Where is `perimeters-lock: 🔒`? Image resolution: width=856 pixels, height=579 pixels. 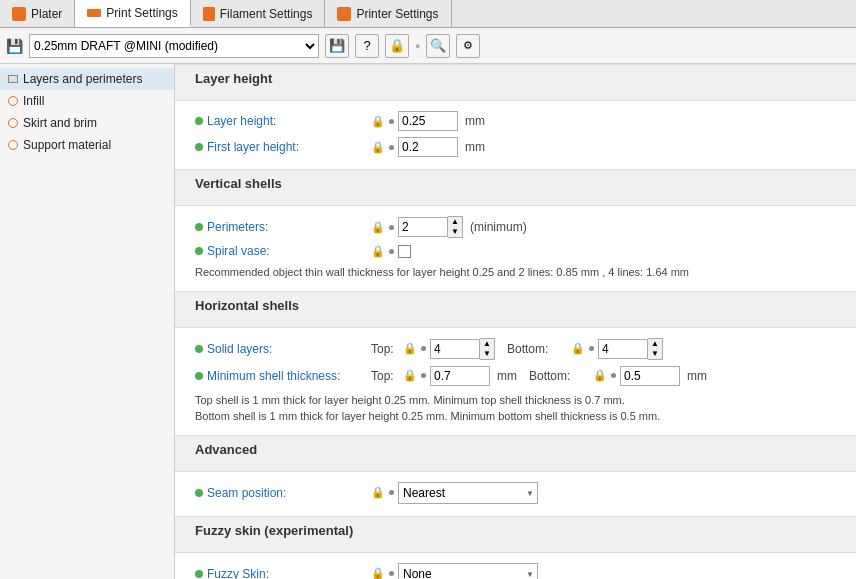
perimeters-lock: 🔒 is located at coordinates (378, 228).